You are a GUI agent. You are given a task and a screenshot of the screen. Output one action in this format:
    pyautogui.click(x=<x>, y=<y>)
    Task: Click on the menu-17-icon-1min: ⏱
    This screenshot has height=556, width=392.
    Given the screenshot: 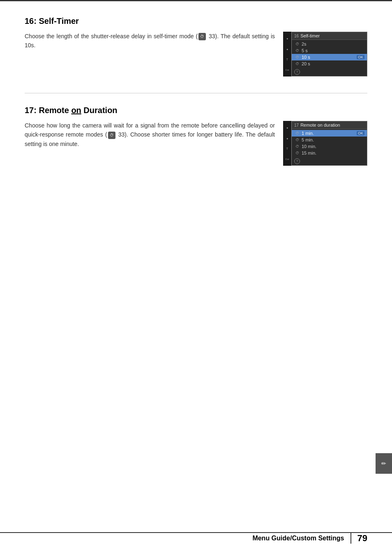 What is the action you would take?
    pyautogui.click(x=297, y=133)
    